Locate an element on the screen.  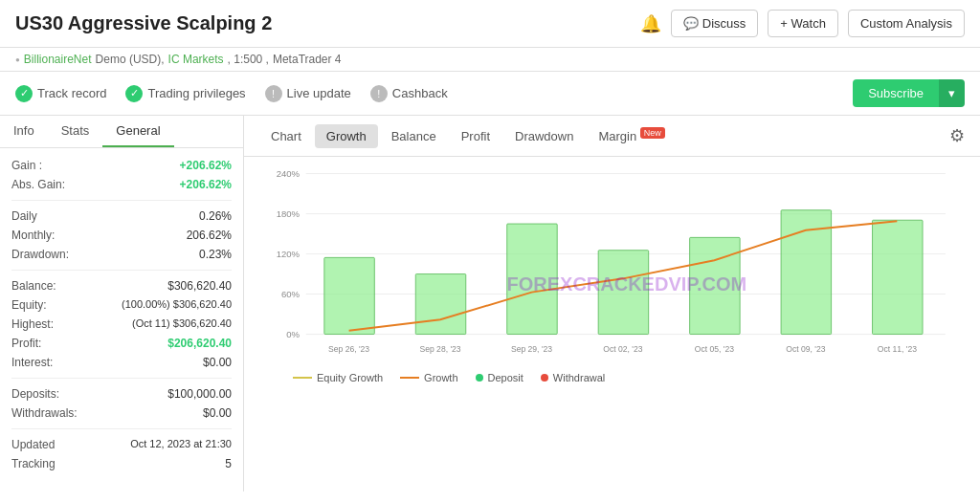
withdrawals-value: $0.00 is located at coordinates (217, 413).